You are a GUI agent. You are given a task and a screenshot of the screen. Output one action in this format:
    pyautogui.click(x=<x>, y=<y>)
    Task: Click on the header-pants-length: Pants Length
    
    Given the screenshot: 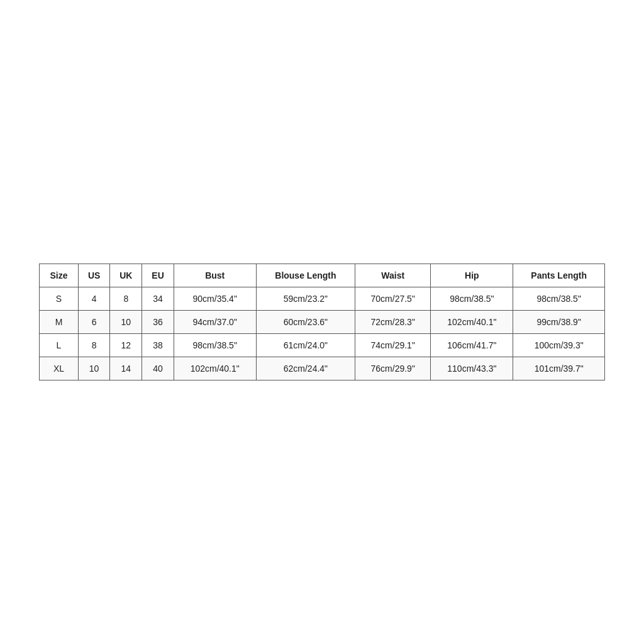 What is the action you would take?
    pyautogui.click(x=559, y=275)
    